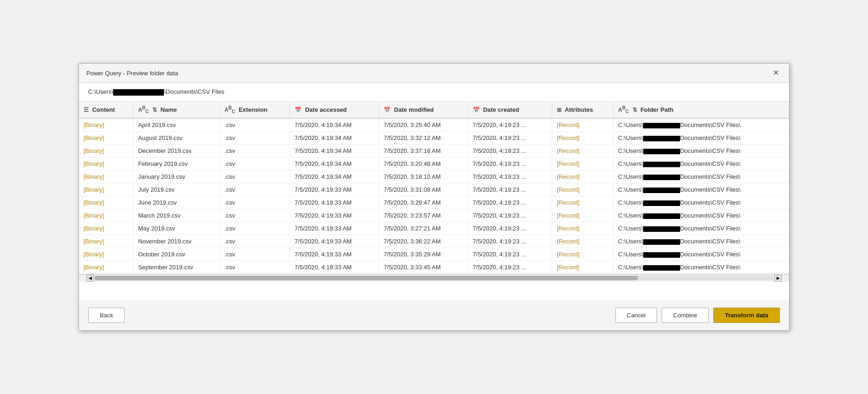  What do you see at coordinates (176, 164) in the screenshot?
I see `table-cell: February 2019.csv` at bounding box center [176, 164].